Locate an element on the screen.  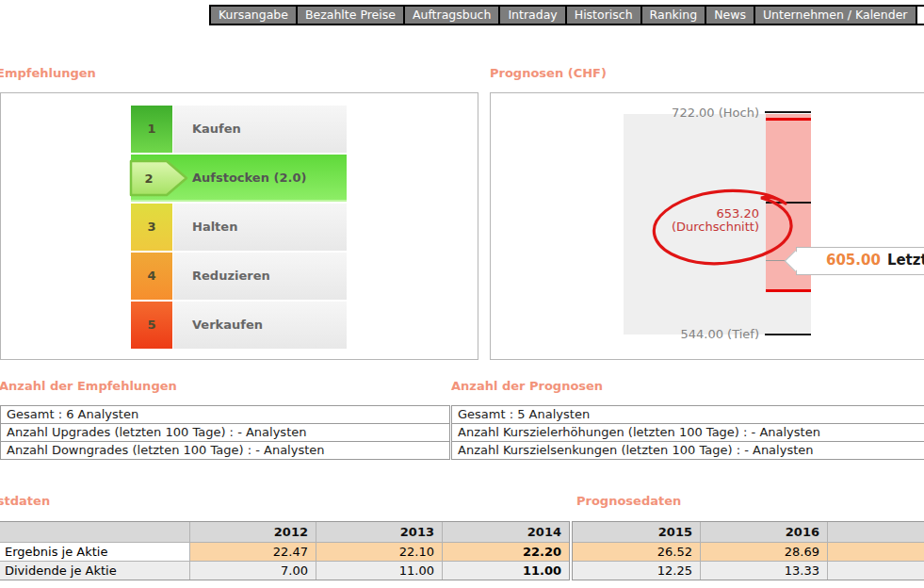
forecast-data-title: Prognosedaten is located at coordinates (629, 501).